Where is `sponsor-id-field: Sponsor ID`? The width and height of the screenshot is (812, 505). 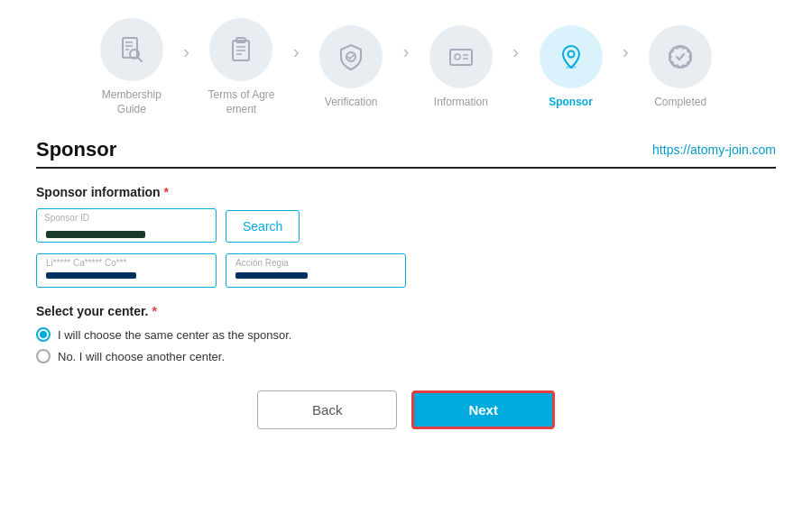
sponsor-id-field: Sponsor ID is located at coordinates (126, 225).